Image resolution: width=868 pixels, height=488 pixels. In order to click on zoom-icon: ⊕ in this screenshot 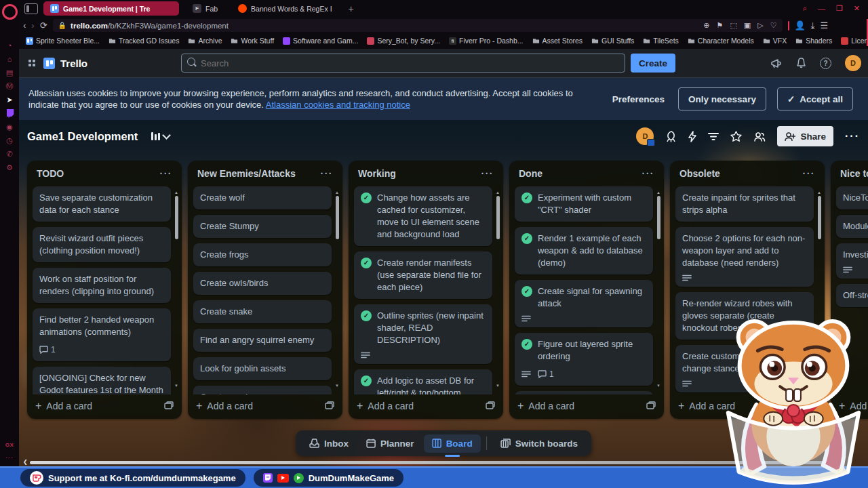, I will do `click(707, 26)`.